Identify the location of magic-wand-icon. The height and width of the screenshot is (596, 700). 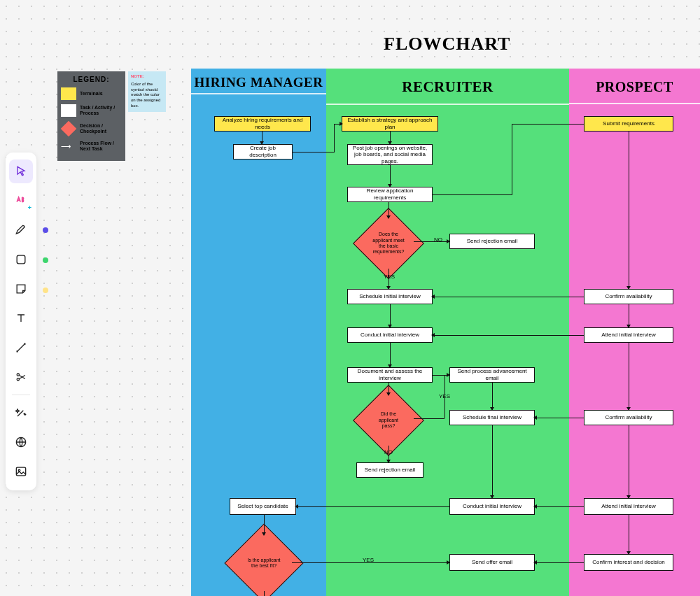
(21, 413).